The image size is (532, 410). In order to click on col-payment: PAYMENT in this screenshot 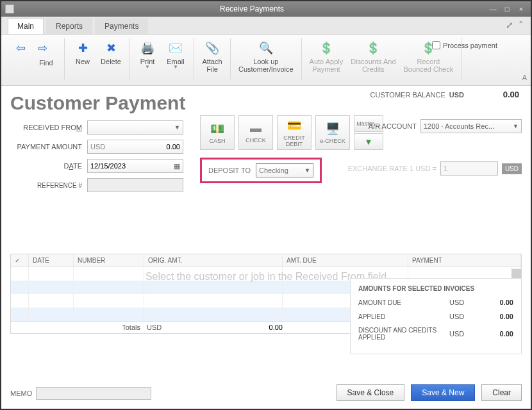, I will do `click(465, 260)`.